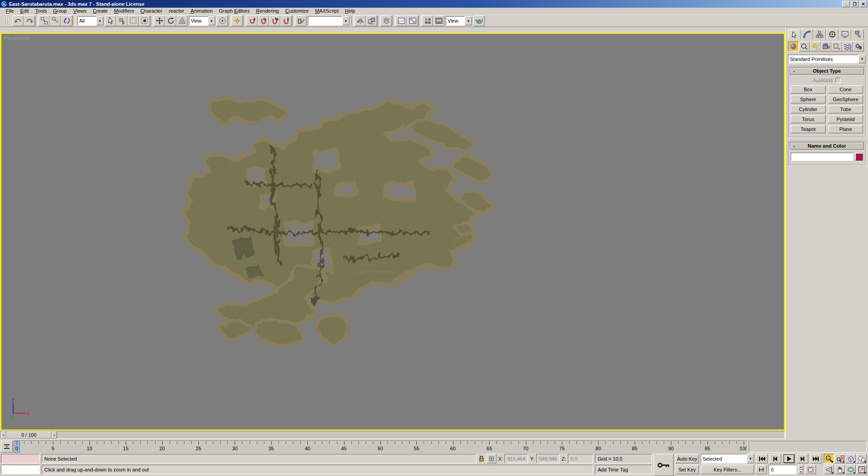 This screenshot has width=868, height=476. Describe the element at coordinates (252, 21) in the screenshot. I see `snap-toggle-3d-button: 3` at that location.